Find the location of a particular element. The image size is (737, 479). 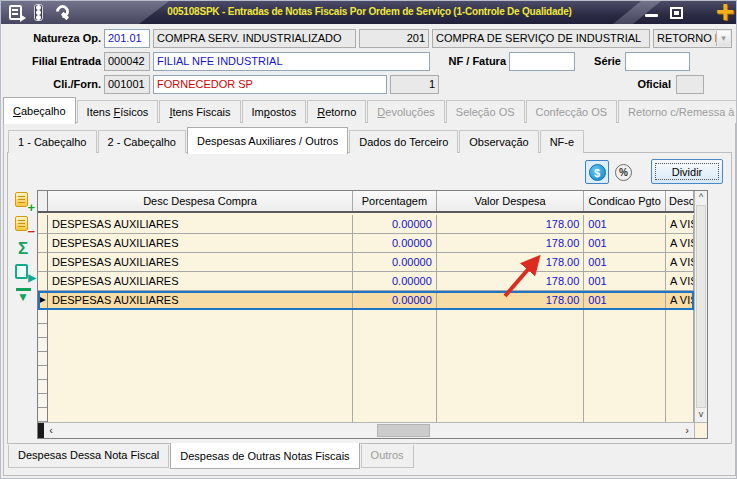

grid-row-1: DESPESAS AUXILIARES0.00000178.00001A VIS… is located at coordinates (366, 244).